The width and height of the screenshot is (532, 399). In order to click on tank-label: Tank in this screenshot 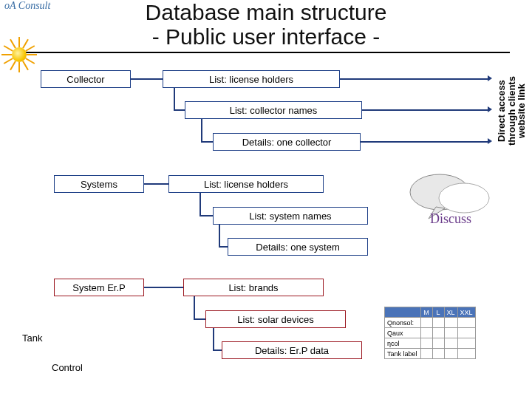, I will do `click(33, 338)`.